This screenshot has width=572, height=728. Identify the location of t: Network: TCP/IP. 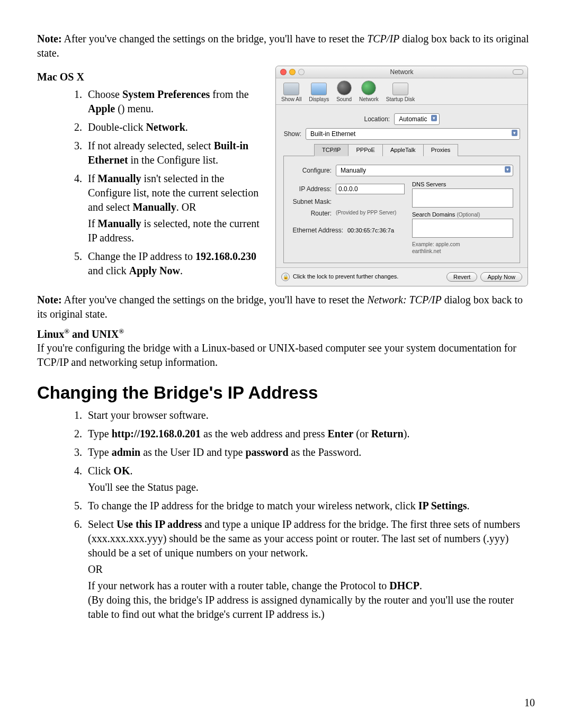
(405, 300).